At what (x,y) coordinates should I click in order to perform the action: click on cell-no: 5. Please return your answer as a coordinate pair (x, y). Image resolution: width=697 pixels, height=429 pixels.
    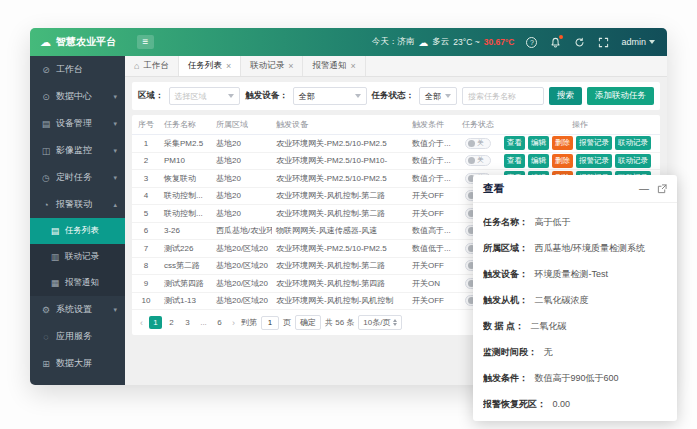
    Looking at the image, I should click on (146, 214).